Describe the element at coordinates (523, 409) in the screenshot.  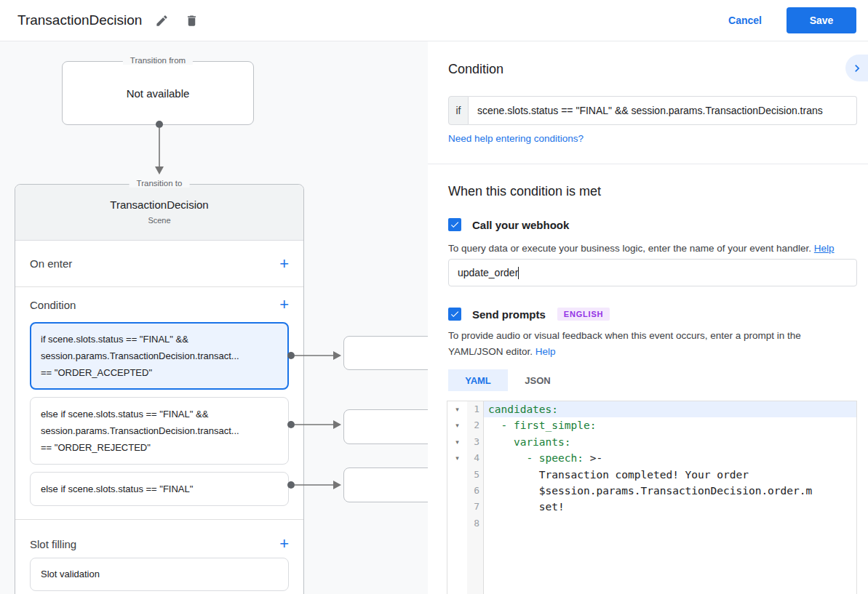
I see `yaml-key: candidates:` at that location.